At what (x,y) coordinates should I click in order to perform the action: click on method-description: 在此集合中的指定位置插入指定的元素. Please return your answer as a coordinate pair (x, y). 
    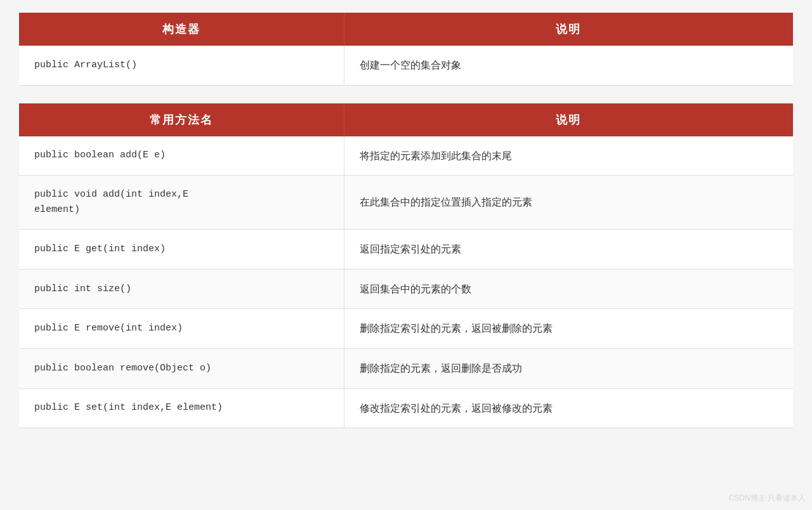
    Looking at the image, I should click on (568, 203).